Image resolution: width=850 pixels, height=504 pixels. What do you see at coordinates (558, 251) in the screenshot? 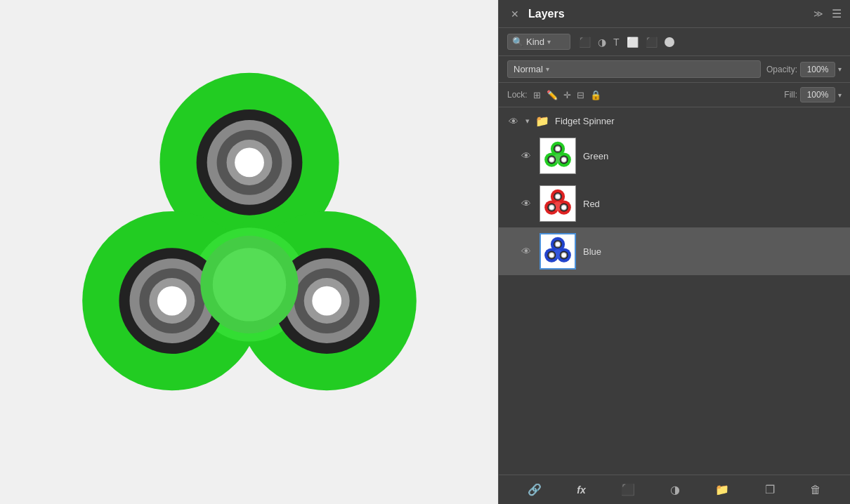
I see `layer-thumbnail-blue` at bounding box center [558, 251].